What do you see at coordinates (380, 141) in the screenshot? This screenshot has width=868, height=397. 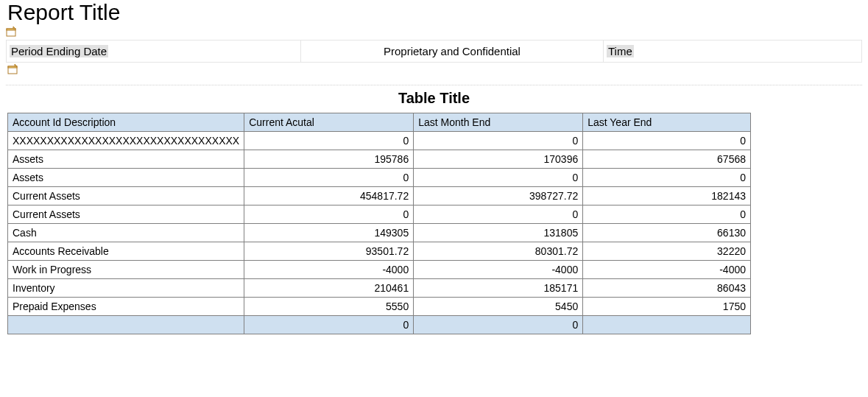 I see `table-row: XXXXXXXXXXXXXXXXXXXXXXXXXXXXXXXXX000` at bounding box center [380, 141].